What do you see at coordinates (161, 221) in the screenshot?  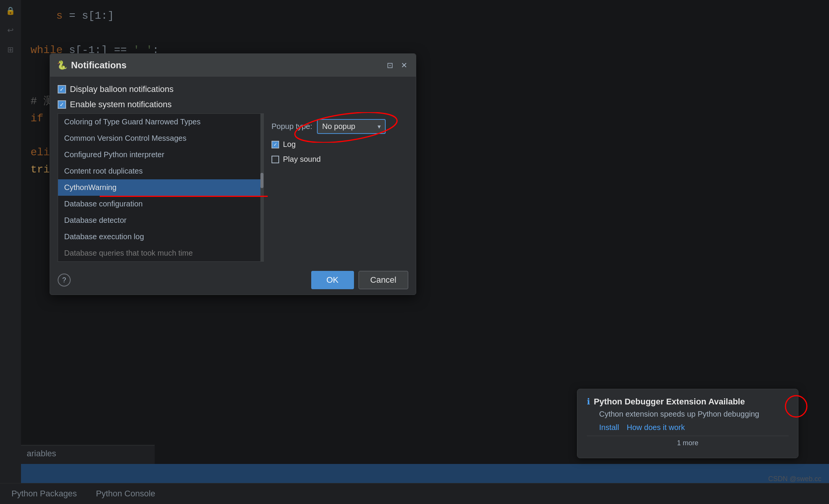 I see `list-item-database-detector: Database detector` at bounding box center [161, 221].